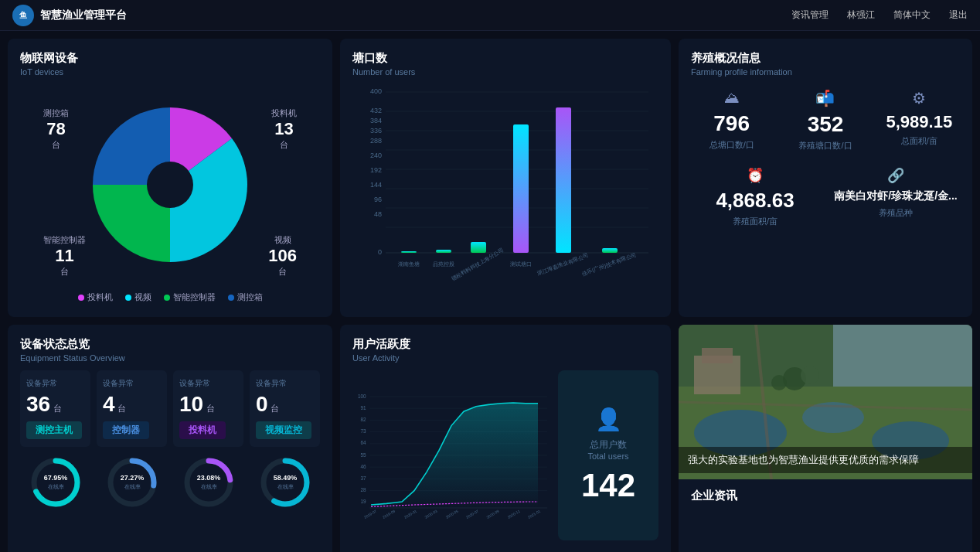 The image size is (980, 552). What do you see at coordinates (825, 145) in the screenshot?
I see `farm-aqua-ponds-label: 养殖塘口数/口` at bounding box center [825, 145].